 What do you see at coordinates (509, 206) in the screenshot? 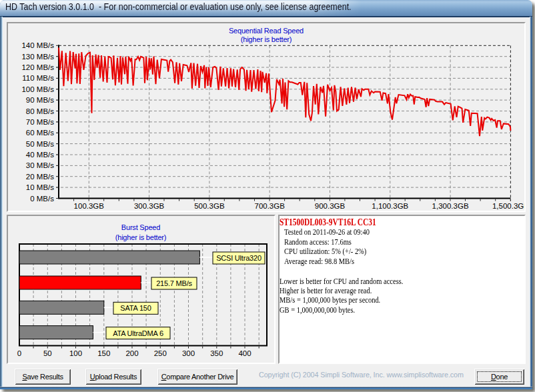
I see `svg-text: 1,500.3GB` at bounding box center [509, 206].